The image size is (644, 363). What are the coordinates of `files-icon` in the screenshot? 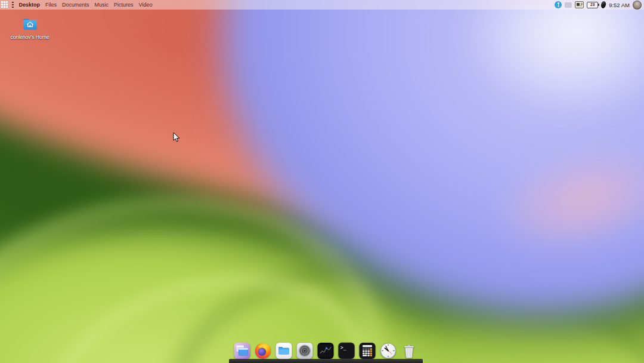 It's located at (284, 351).